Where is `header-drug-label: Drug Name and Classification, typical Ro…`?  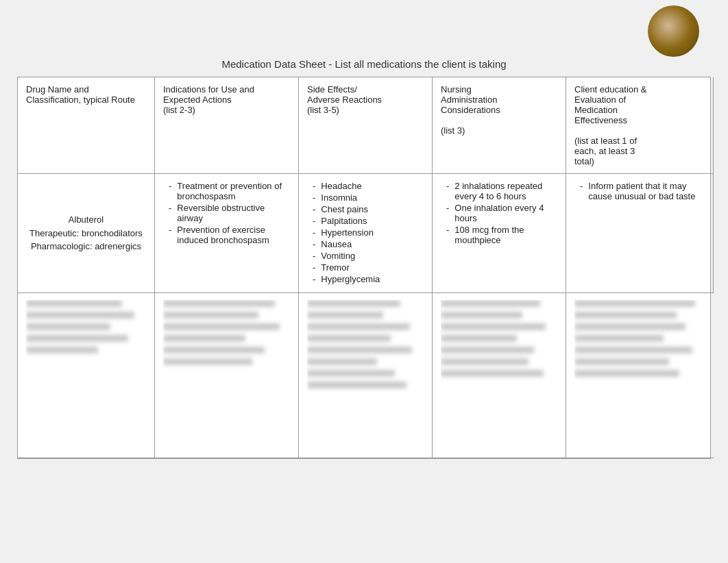
header-drug-label: Drug Name and Classification, typical Ro… is located at coordinates (81, 95).